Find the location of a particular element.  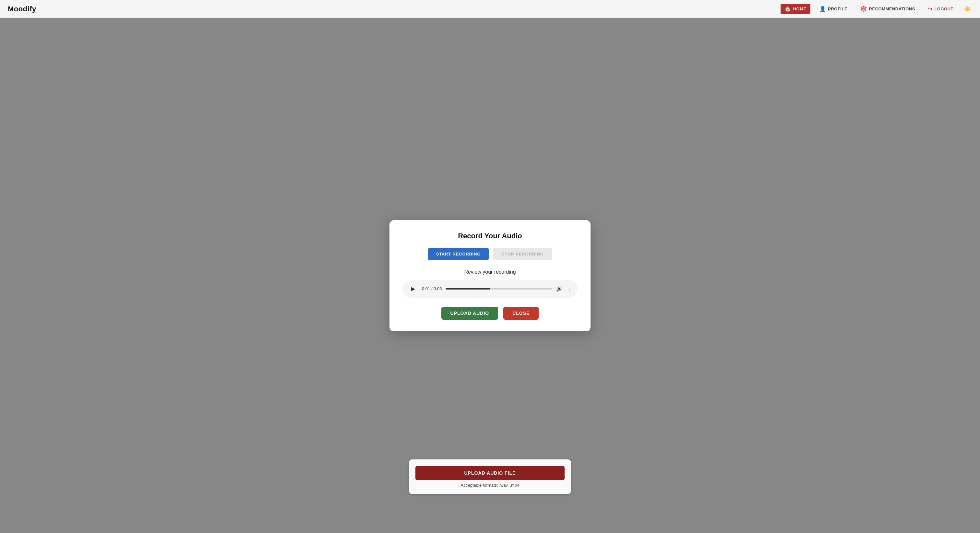

nav-profile: 👤 PROFILE is located at coordinates (834, 9).